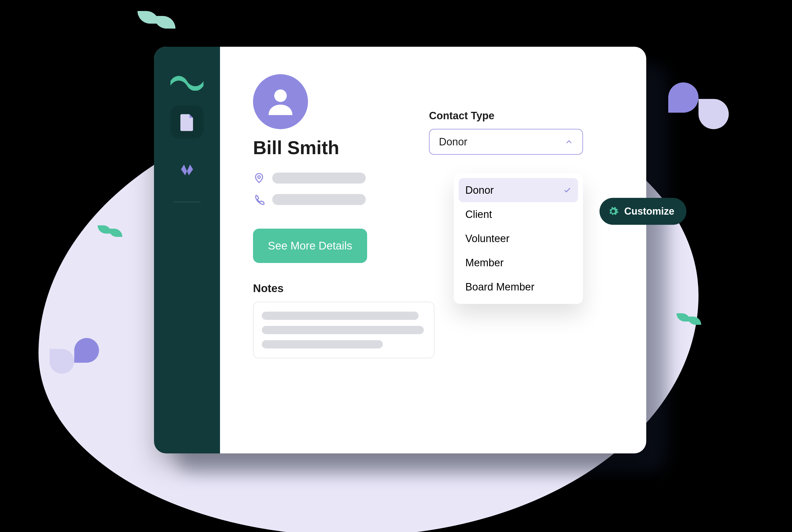 This screenshot has width=792, height=532. I want to click on option-label: Board Member, so click(500, 287).